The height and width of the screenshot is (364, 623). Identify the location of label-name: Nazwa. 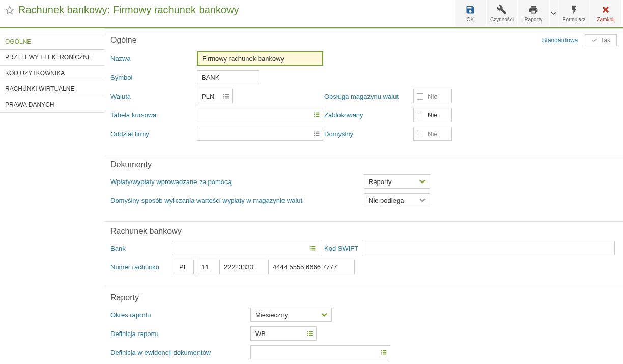
(154, 59).